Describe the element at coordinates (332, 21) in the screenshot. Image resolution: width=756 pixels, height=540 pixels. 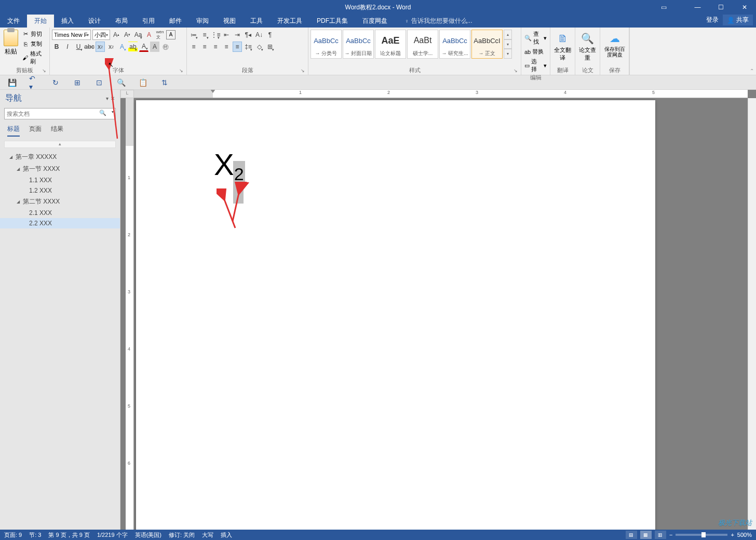
I see `tab-pdf: PDF工具集` at that location.